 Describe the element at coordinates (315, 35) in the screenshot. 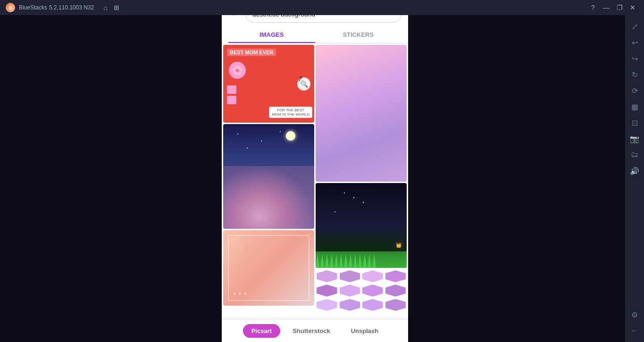

I see `tabs-row: IMAGES STICKERS` at that location.